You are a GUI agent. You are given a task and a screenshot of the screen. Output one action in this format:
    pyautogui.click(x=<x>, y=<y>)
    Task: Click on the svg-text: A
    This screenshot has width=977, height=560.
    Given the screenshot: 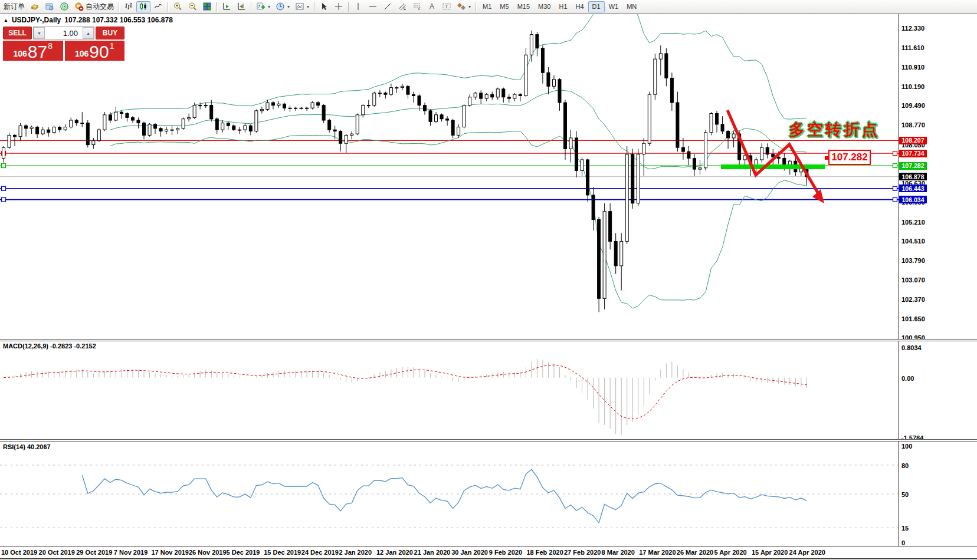 What is the action you would take?
    pyautogui.click(x=432, y=6)
    